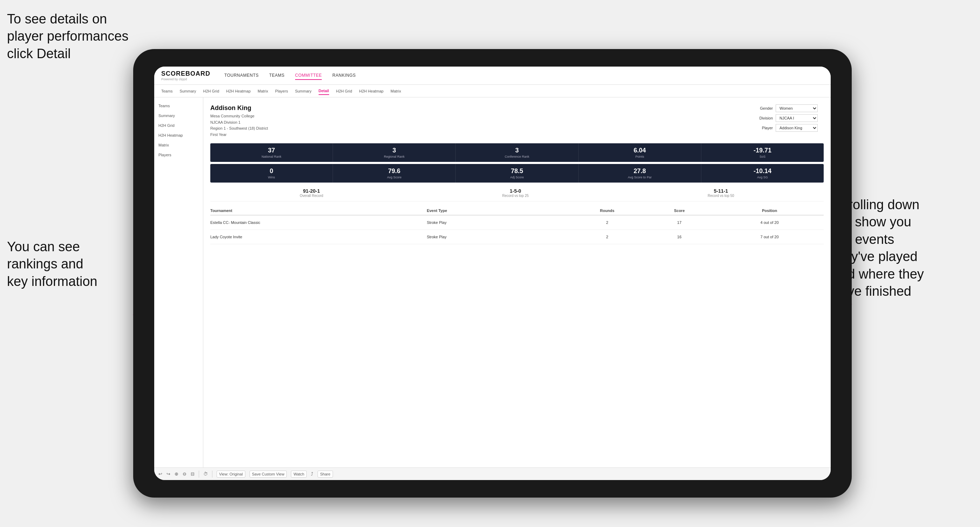  What do you see at coordinates (903, 248) in the screenshot?
I see `annotation-right: Scrolling downwill show youthe eventsthe…` at bounding box center [903, 248].